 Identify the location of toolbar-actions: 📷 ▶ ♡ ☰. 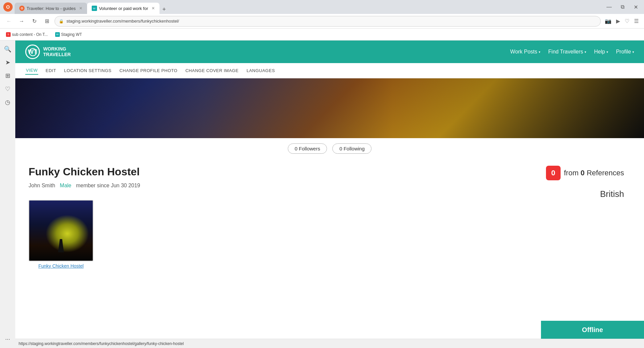
(622, 21).